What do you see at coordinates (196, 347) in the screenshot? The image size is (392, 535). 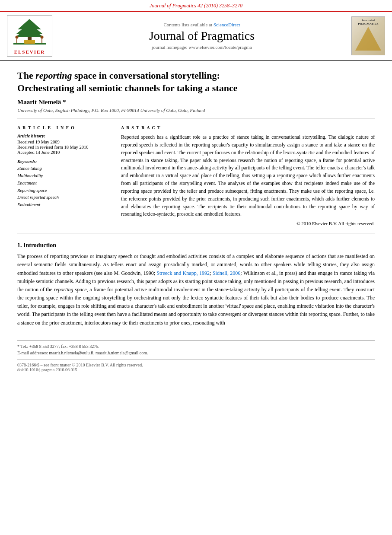 I see `footnote-star: * Tel.: +358 8 553 3277; fax: +358 8 553…` at bounding box center [196, 347].